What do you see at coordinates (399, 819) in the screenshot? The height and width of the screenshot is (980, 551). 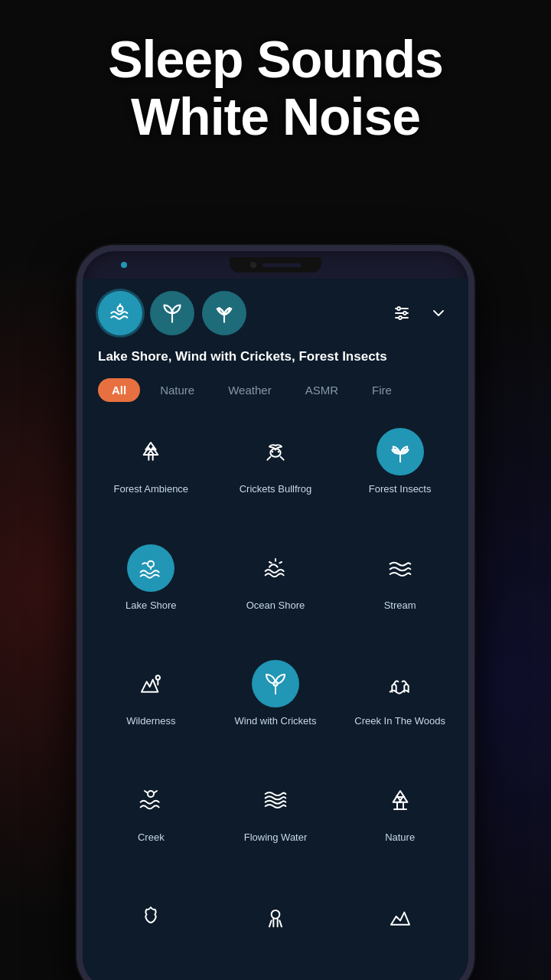 I see `sound-nature: Nature` at bounding box center [399, 819].